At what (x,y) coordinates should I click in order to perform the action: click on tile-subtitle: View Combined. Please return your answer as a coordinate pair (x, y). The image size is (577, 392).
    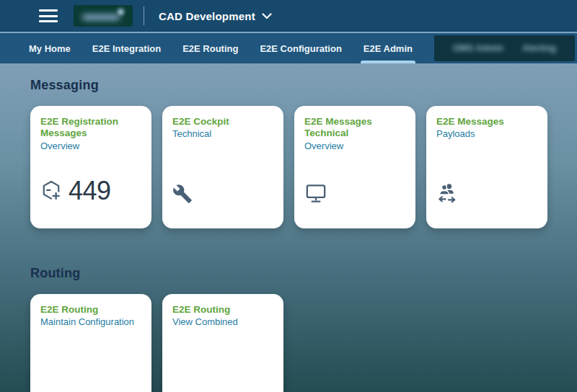
    Looking at the image, I should click on (223, 323).